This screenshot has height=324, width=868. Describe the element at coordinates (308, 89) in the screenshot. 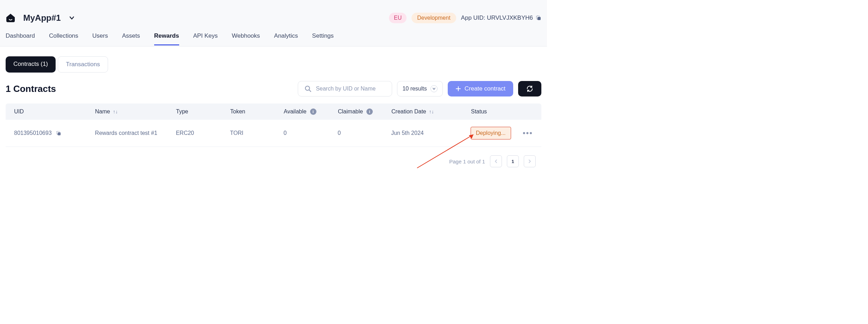

I see `search-icon` at that location.